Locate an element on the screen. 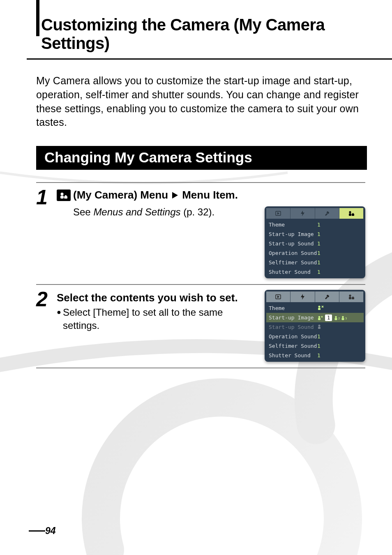 This screenshot has height=555, width=392. my-camera-icon is located at coordinates (64, 195).